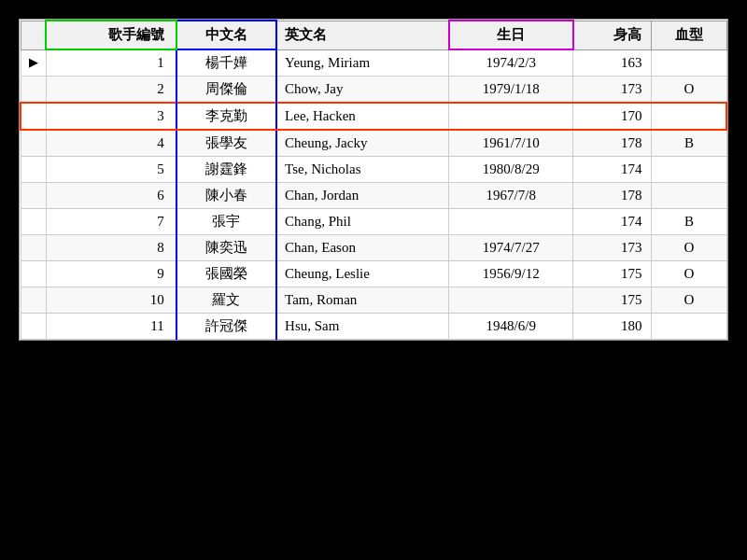 This screenshot has height=560, width=747. I want to click on row-en-name: Tse, Nicholas, so click(362, 170).